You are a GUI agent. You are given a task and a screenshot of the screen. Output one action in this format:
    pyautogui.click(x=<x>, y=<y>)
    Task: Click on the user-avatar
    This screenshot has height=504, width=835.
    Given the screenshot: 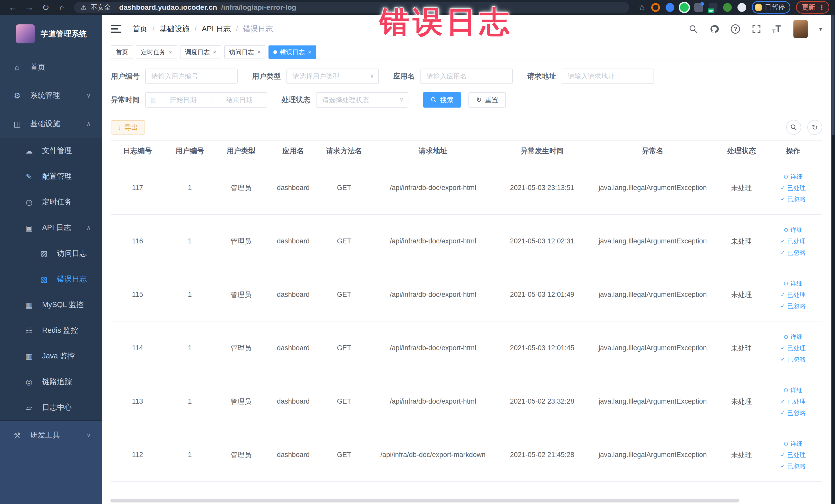 What is the action you would take?
    pyautogui.click(x=800, y=29)
    